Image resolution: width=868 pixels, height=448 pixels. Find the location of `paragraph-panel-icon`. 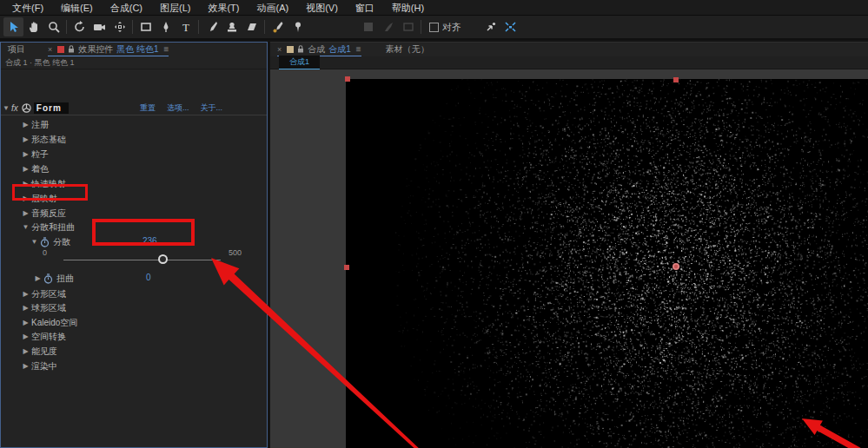

paragraph-panel-icon is located at coordinates (388, 27).